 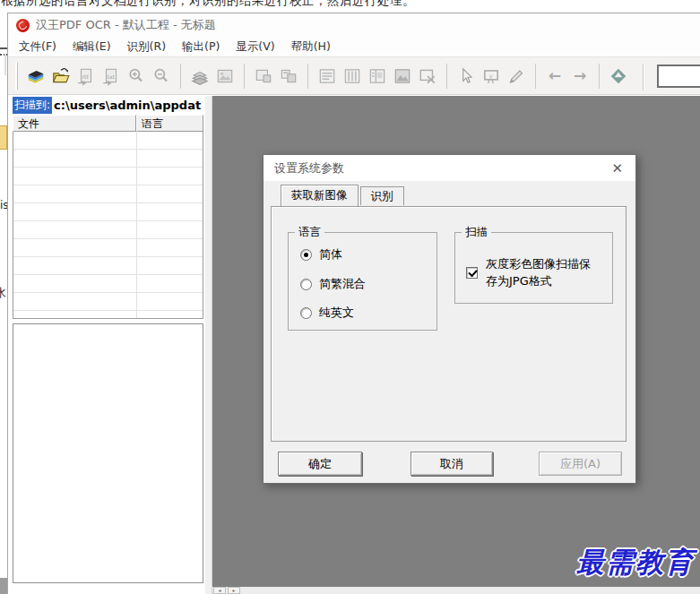 I want to click on radio-label: 简体, so click(x=331, y=254).